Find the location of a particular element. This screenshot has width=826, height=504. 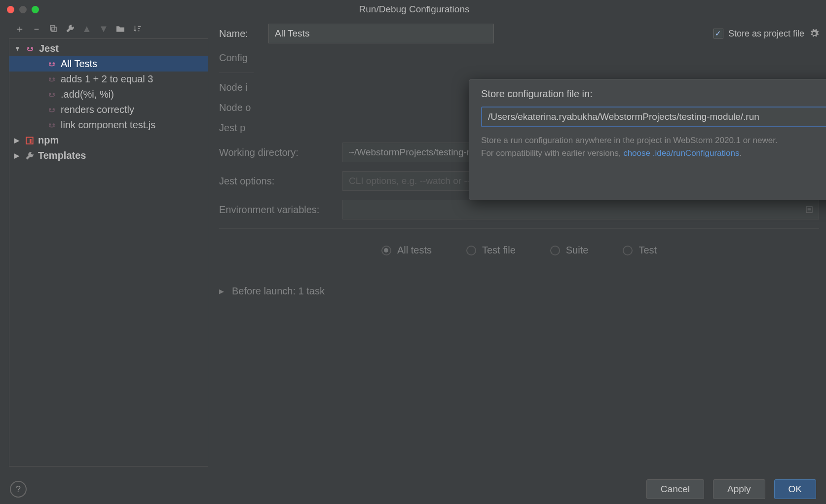

env-vars-label: Environment variables: is located at coordinates (281, 210).